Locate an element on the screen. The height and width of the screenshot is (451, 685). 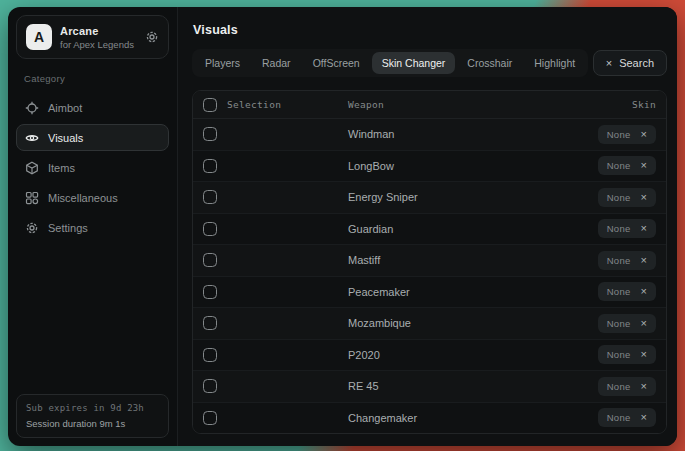
table-row: Peacemaker None × is located at coordinates (430, 292).